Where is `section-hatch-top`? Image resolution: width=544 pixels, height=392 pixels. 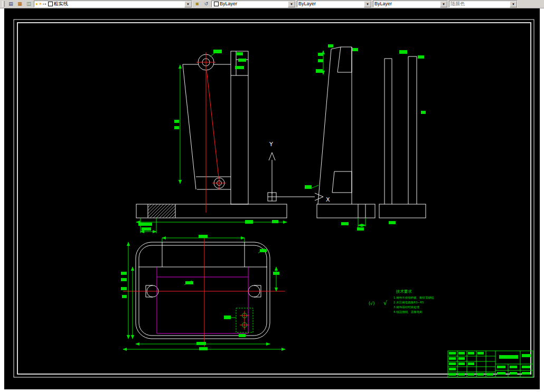 section-hatch-top is located at coordinates (344, 60).